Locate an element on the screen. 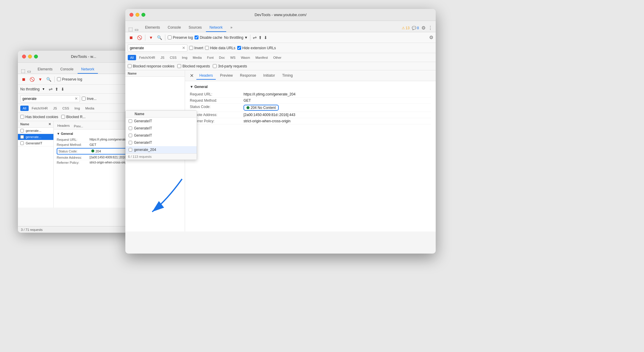 The width and height of the screenshot is (644, 352). requests-panel-back: Name ✕ generate... generate... GenerateI… is located at coordinates (36, 164).